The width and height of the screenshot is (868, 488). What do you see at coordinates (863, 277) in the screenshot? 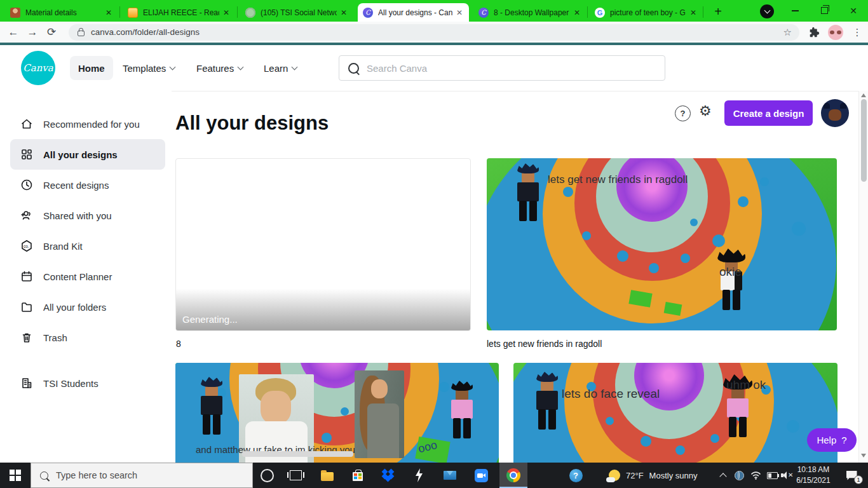
I see `page-scrollbar` at bounding box center [863, 277].